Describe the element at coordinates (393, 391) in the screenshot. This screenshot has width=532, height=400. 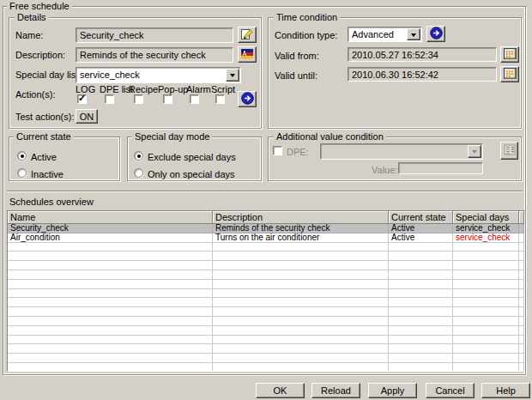
I see `apply-button: Apply` at that location.